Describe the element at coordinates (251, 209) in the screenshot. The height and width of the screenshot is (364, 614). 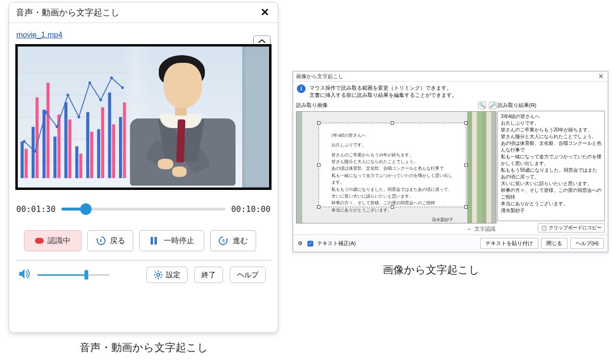
I see `time-total: 00:10:00` at that location.